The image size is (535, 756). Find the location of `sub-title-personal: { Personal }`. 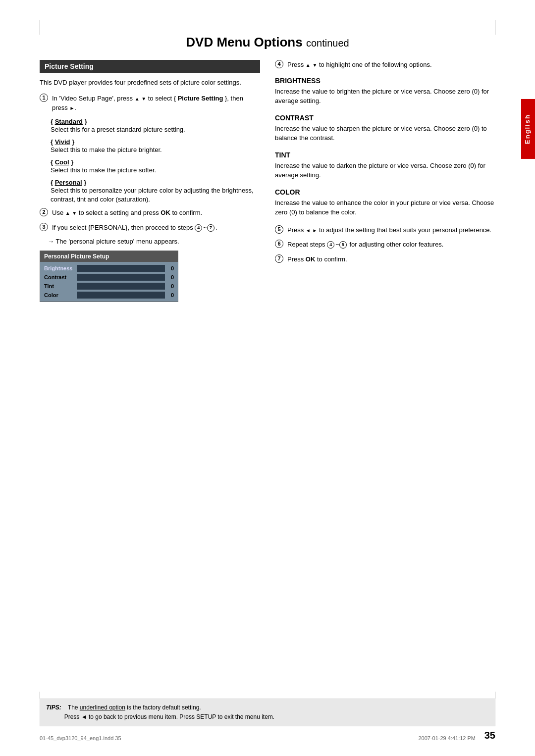

sub-title-personal: { Personal } is located at coordinates (156, 182).